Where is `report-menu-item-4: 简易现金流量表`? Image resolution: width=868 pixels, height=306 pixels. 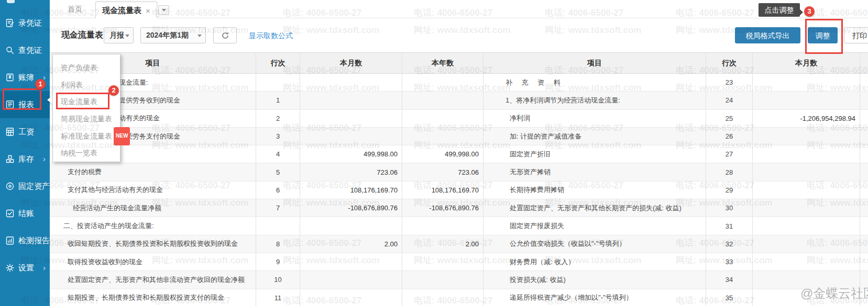
report-menu-item-4: 简易现金流量表 is located at coordinates (86, 119).